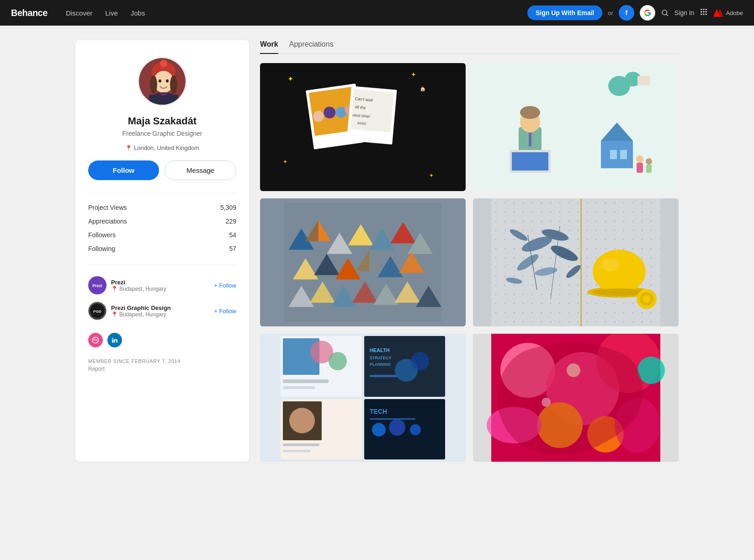 Image resolution: width=754 pixels, height=560 pixels. What do you see at coordinates (114, 289) in the screenshot?
I see `prezi-location-icon: 📍` at bounding box center [114, 289].